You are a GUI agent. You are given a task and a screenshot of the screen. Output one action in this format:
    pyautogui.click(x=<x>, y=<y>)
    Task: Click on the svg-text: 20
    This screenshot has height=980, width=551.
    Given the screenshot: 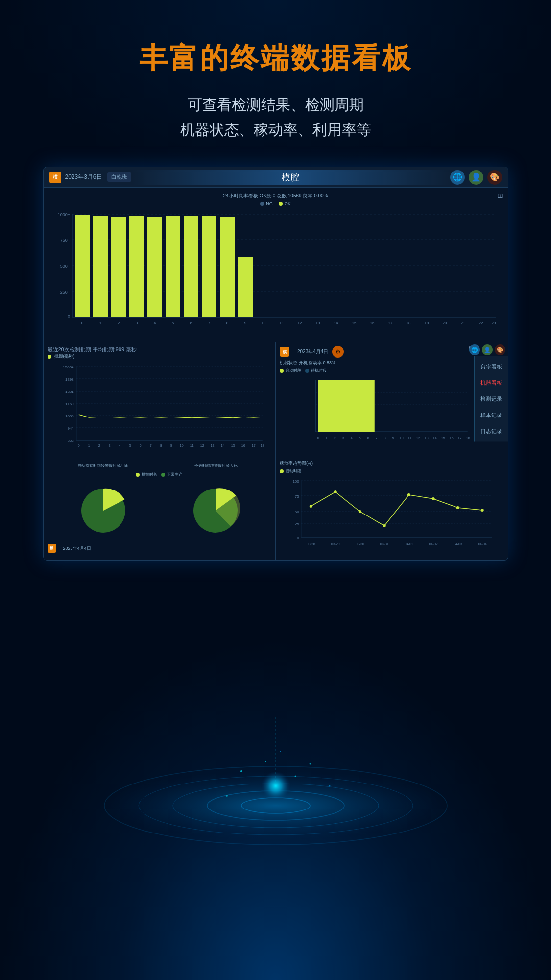 What is the action you would take?
    pyautogui.click(x=445, y=323)
    